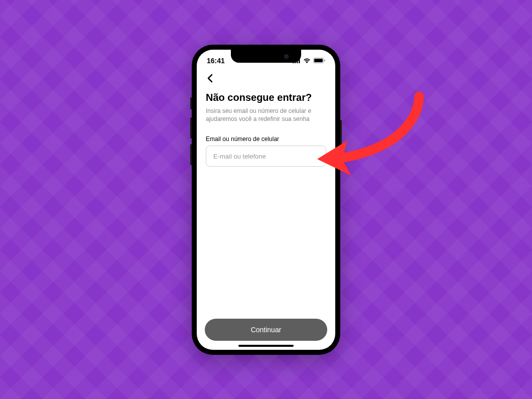 Image resolution: width=532 pixels, height=399 pixels. Describe the element at coordinates (266, 330) in the screenshot. I see `continue-button: Continuar` at that location.